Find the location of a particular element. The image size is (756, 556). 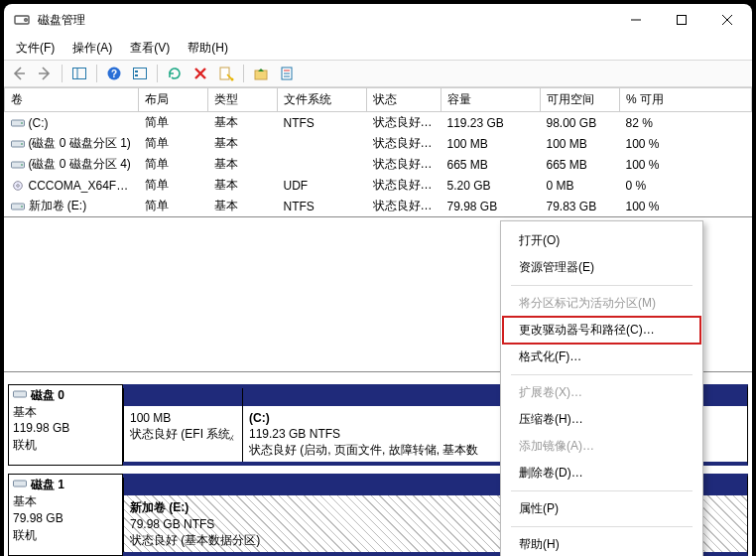

up-button is located at coordinates (261, 73).